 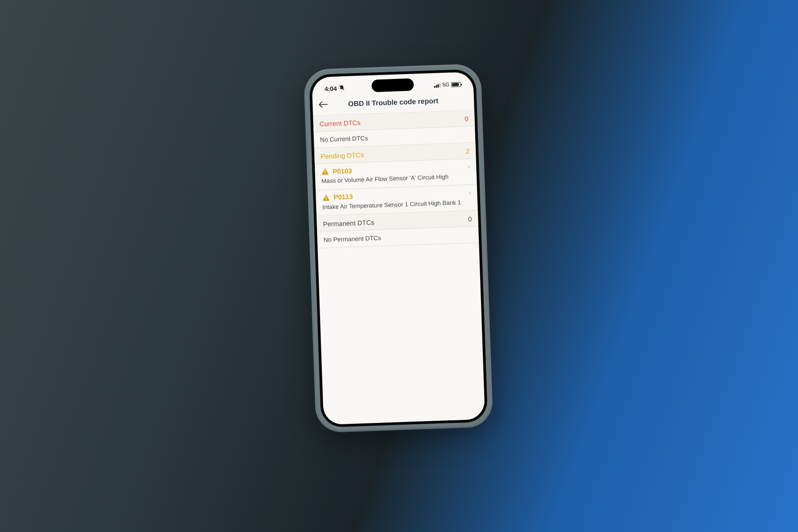 What do you see at coordinates (467, 151) in the screenshot?
I see `section-pending-count: 2` at bounding box center [467, 151].